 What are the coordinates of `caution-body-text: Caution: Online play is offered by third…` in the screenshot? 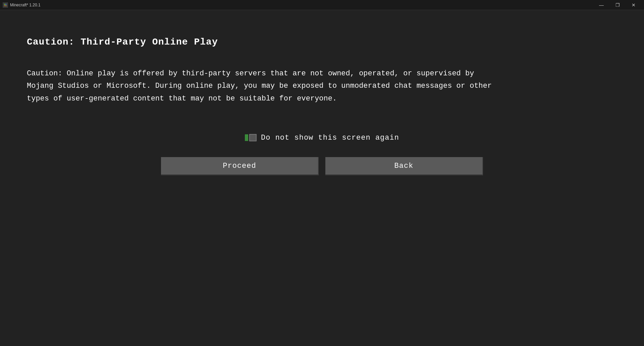 It's located at (262, 86).